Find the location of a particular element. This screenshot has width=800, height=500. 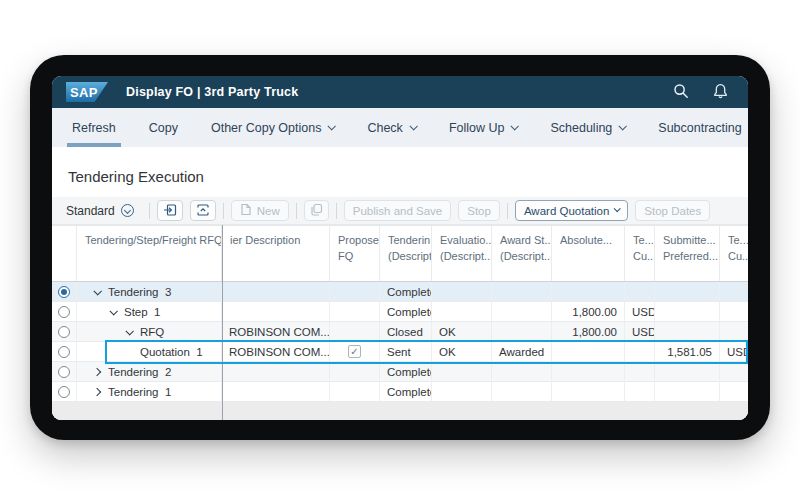

table-row: Tendering 3 Completed is located at coordinates (400, 292).